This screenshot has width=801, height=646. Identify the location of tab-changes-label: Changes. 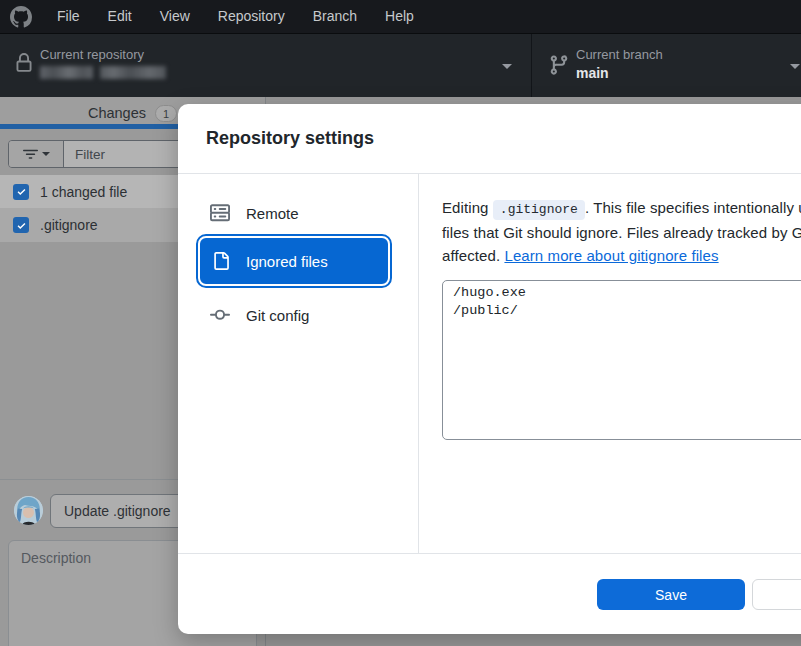
(117, 113).